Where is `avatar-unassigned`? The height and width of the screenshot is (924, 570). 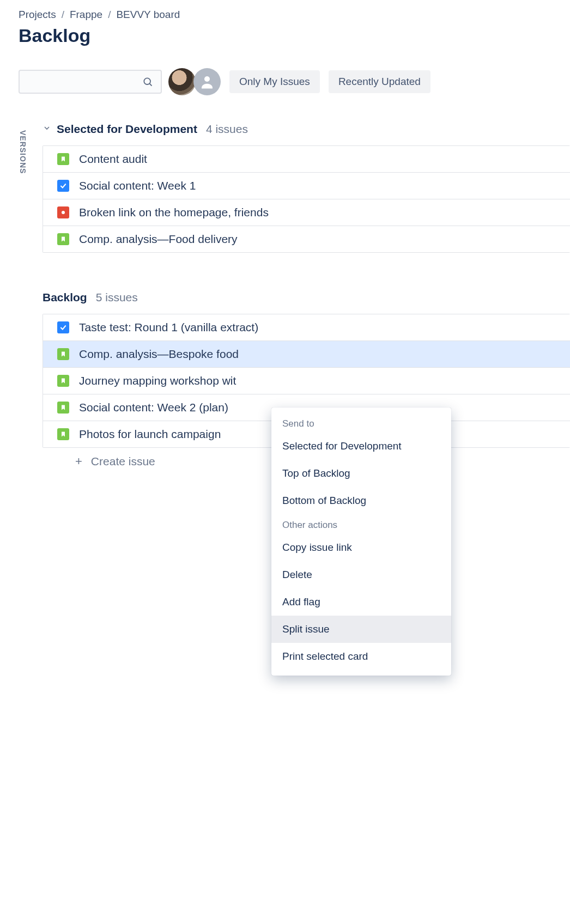 avatar-unassigned is located at coordinates (207, 82).